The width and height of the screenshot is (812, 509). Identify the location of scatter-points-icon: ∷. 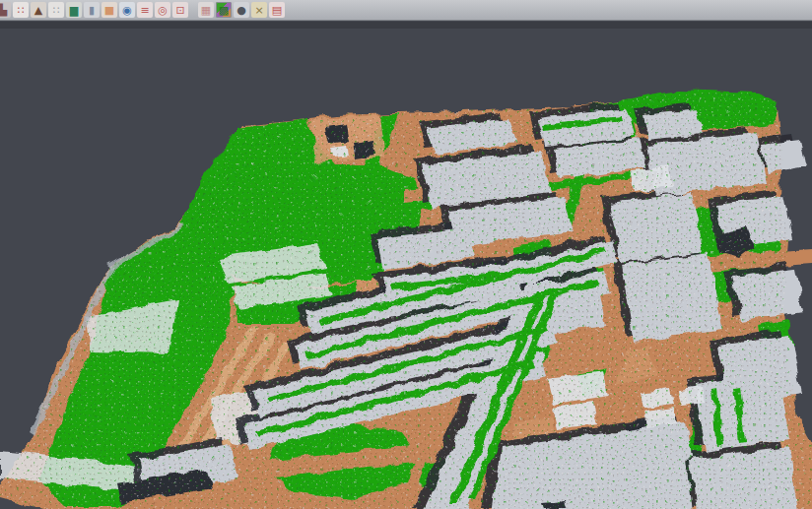
(21, 10).